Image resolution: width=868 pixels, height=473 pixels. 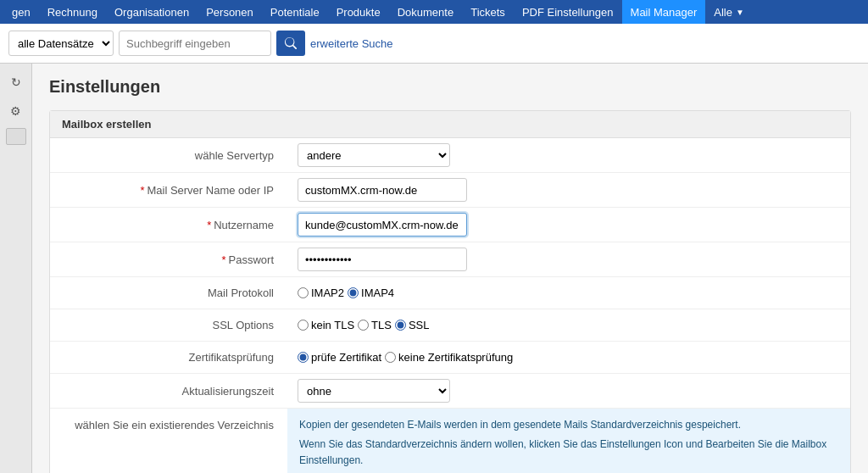 I want to click on info-box: Kopien der gesendeten E-Mails werden in …, so click(x=569, y=441).